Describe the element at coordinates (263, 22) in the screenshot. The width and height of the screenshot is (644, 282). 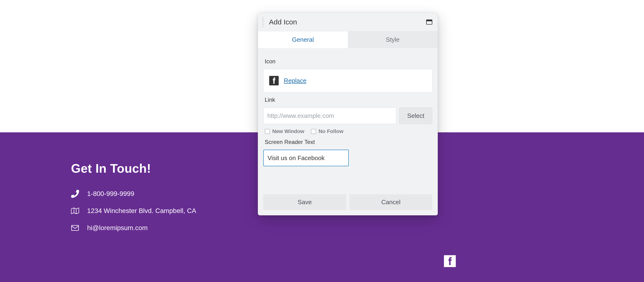
I see `drag-handle-icon` at that location.